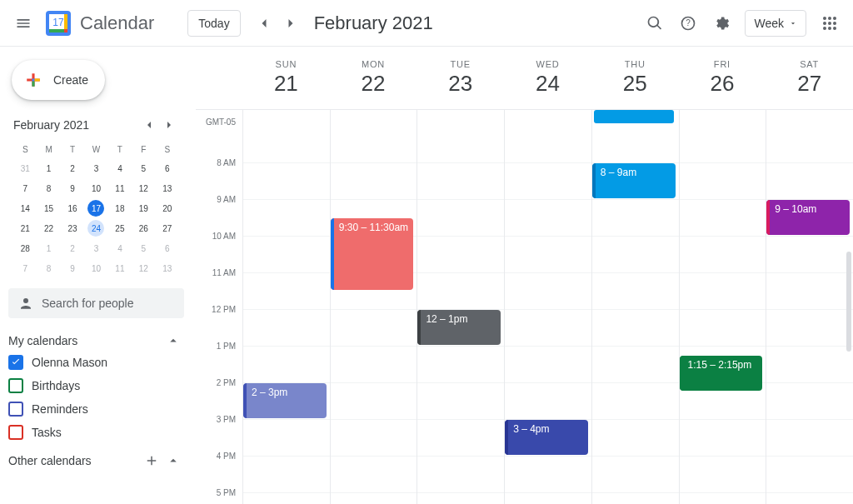 The height and width of the screenshot is (504, 853). What do you see at coordinates (97, 362) in the screenshot?
I see `calendar-item: Olenna Mason` at bounding box center [97, 362].